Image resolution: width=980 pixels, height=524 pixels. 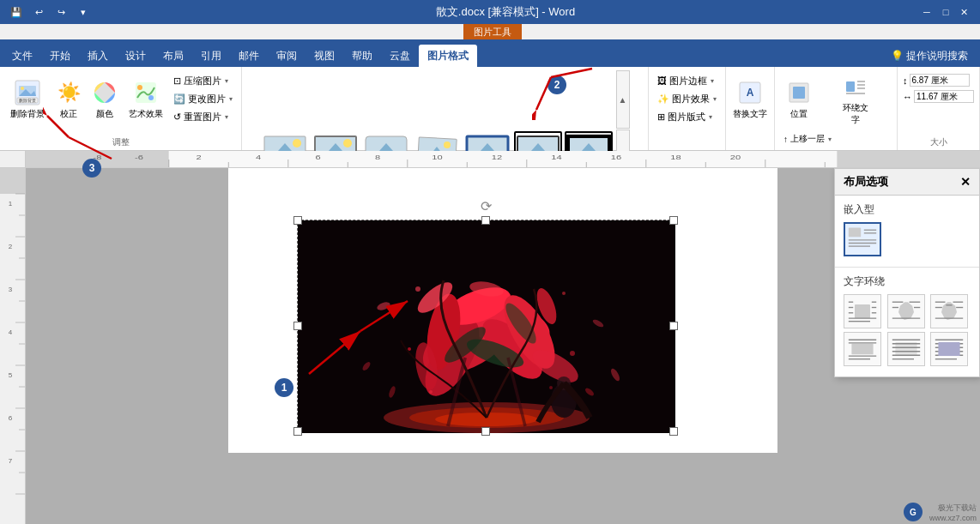 What do you see at coordinates (862, 239) in the screenshot?
I see `inline-option` at bounding box center [862, 239].